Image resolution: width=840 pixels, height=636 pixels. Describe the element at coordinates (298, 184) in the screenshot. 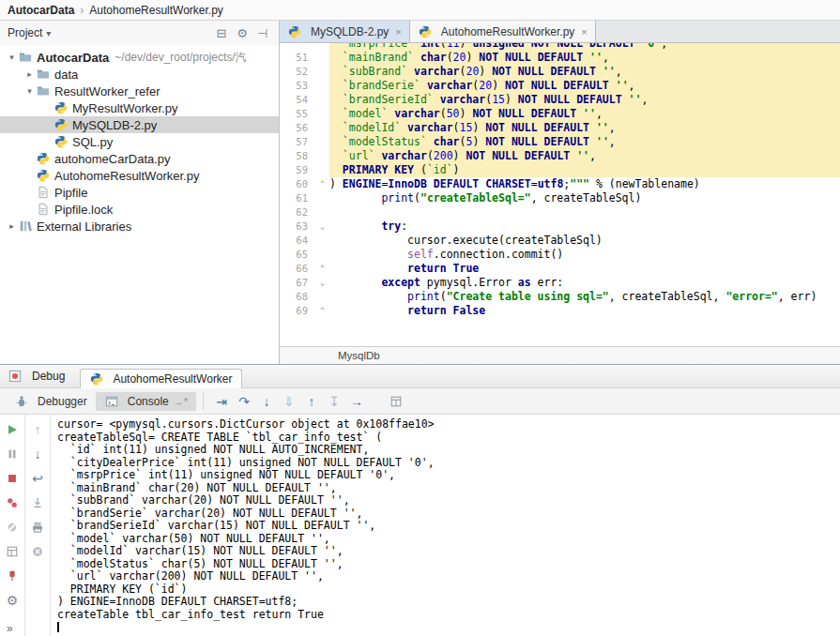

I see `line-number: 60` at that location.